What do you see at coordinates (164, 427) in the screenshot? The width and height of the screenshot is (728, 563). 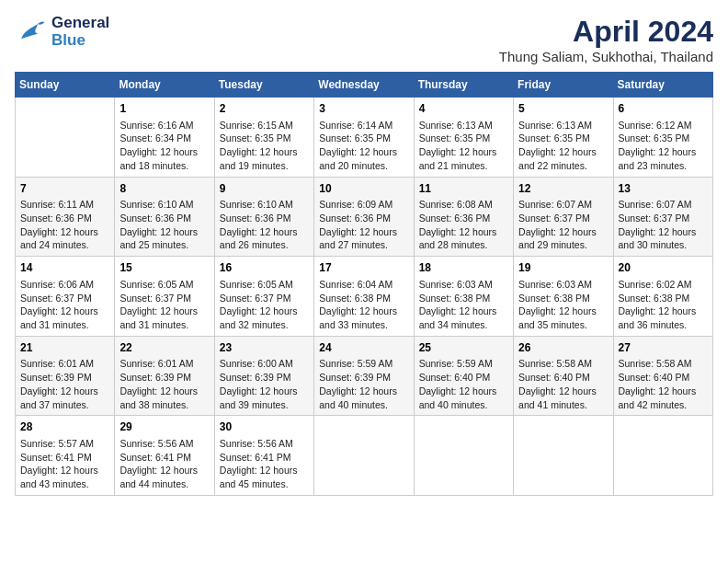 I see `day-number: 29` at bounding box center [164, 427].